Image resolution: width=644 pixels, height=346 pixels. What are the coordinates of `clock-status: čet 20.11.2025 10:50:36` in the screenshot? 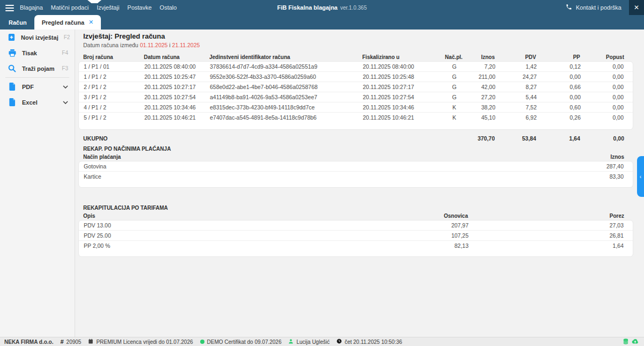 It's located at (369, 342).